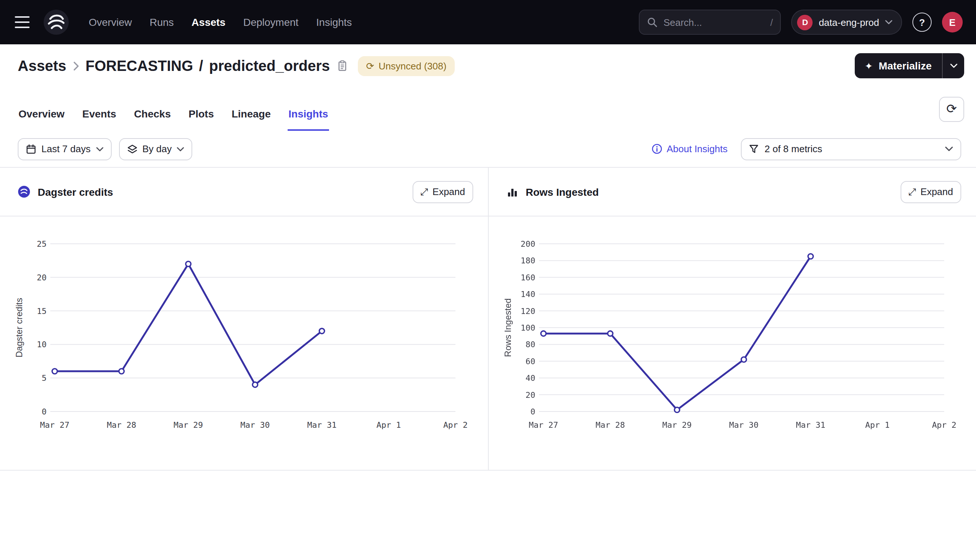 This screenshot has height=560, width=976. What do you see at coordinates (531, 378) in the screenshot?
I see `svg-text: 40` at bounding box center [531, 378].